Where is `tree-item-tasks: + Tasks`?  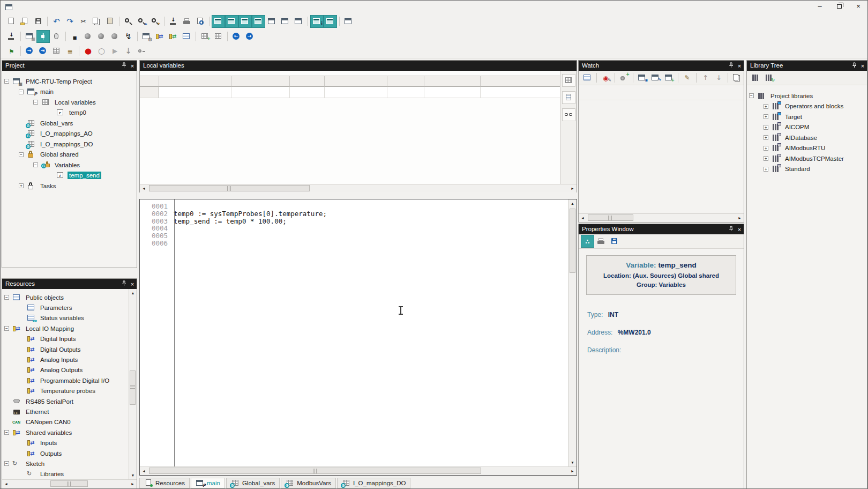 tree-item-tasks: + Tasks is located at coordinates (70, 186).